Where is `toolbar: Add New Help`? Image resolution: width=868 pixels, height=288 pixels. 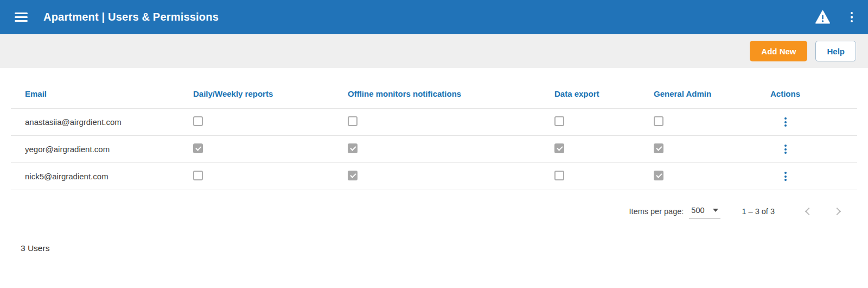 toolbar: Add New Help is located at coordinates (434, 51).